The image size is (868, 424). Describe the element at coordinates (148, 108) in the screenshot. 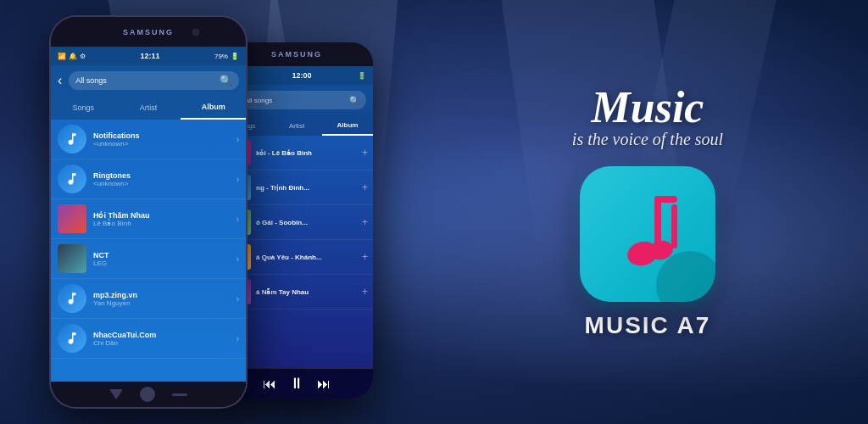

I see `tab-bar: Songs Artist Album` at that location.